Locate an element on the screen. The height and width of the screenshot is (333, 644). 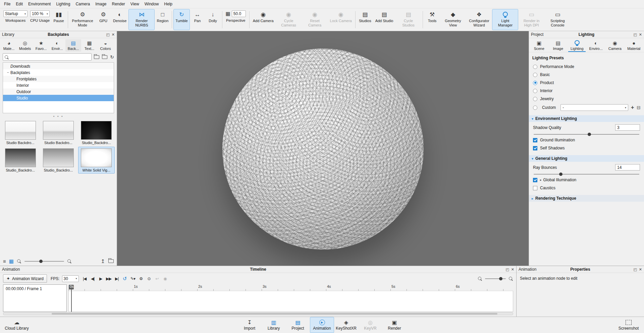
tree-expander-icon: − is located at coordinates (8, 72).